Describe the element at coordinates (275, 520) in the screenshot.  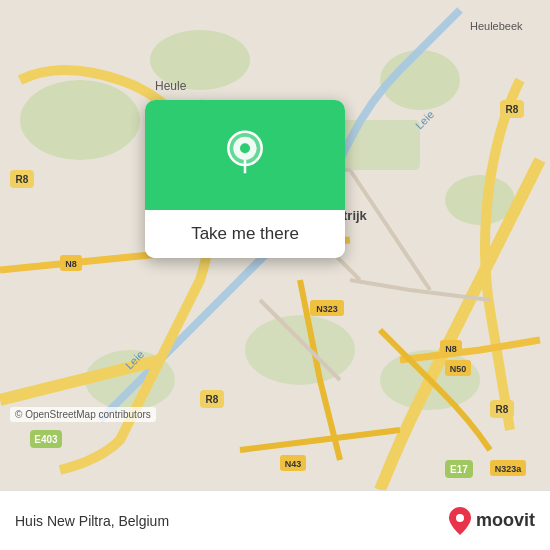
I see `bottom-bar: Huis New Piltra, Belgium moovit` at that location.